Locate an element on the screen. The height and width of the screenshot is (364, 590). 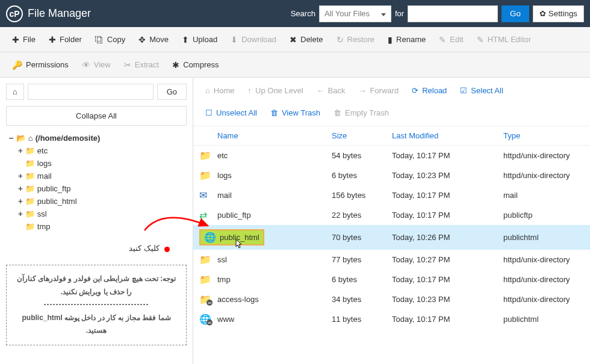
header-name: Name is located at coordinates (275, 136).